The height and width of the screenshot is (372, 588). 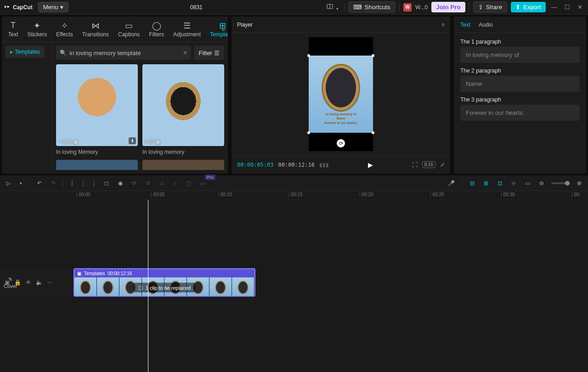 I want to click on pro-feature-button: ▭Pro, so click(x=203, y=183).